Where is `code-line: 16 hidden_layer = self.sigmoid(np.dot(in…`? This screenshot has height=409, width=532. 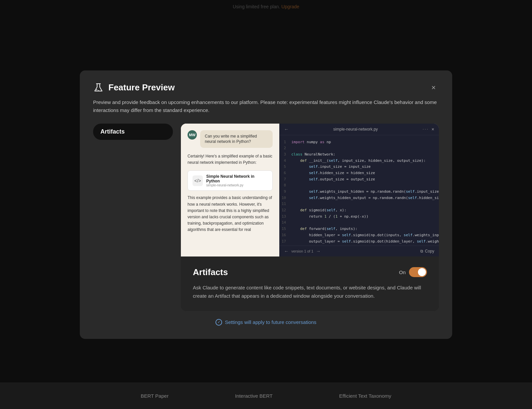
code-line: 16 hidden_layer = self.sigmoid(np.dot(in… is located at coordinates (359, 235).